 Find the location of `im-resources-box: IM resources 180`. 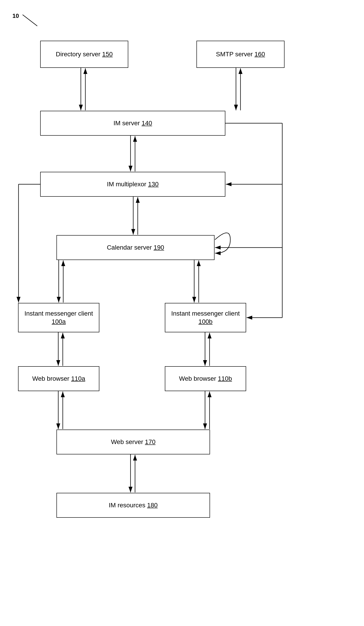

im-resources-box: IM resources 180 is located at coordinates (133, 505).